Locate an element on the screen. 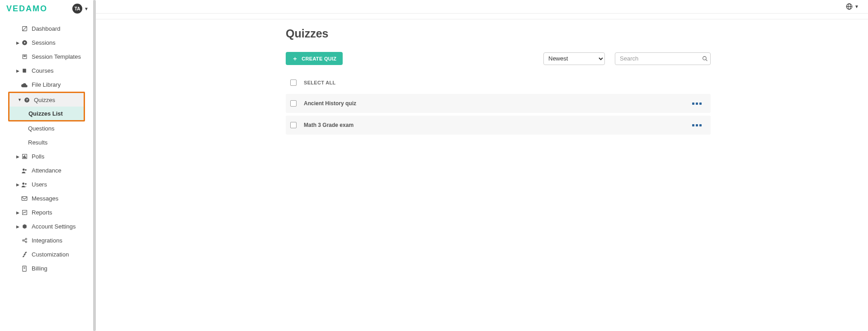  dashboard-icon is located at coordinates (24, 29).